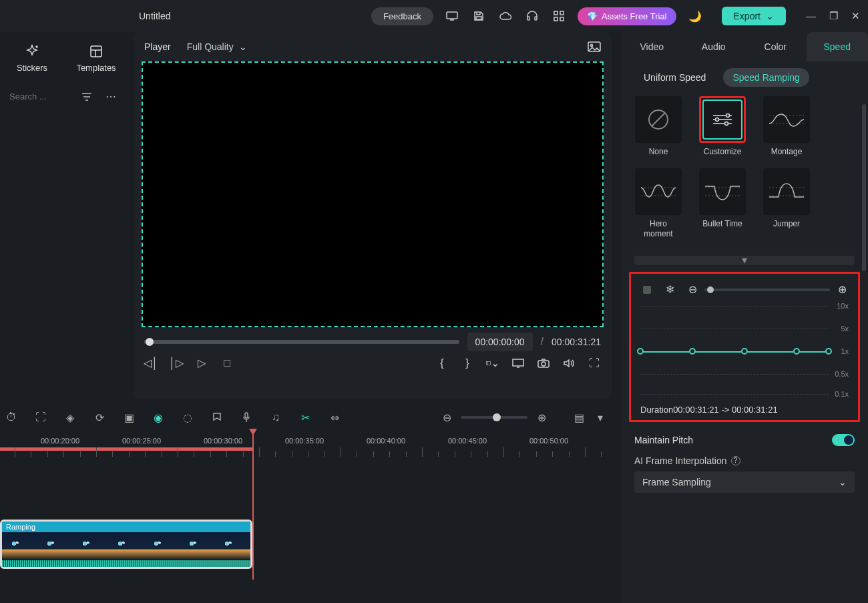 The image size is (868, 603). Describe the element at coordinates (467, 363) in the screenshot. I see `bracket-out-icon: }` at that location.